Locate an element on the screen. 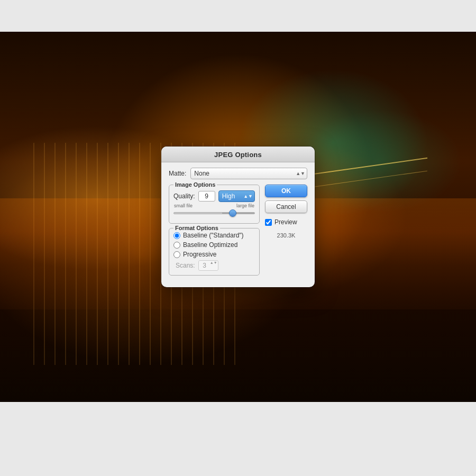  format-label-baseline-optimized: Baseline Optimized is located at coordinates (210, 245).